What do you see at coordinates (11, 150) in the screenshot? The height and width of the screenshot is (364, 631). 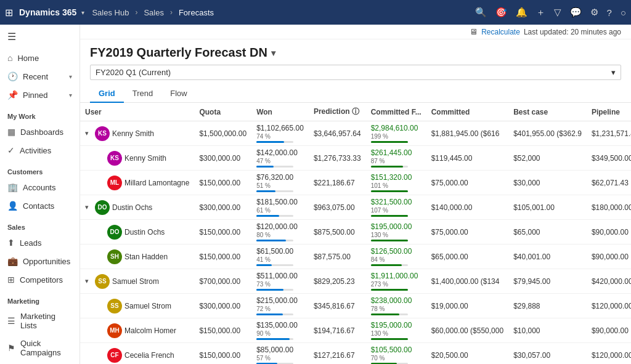 I see `activities-icon: ✓` at bounding box center [11, 150].